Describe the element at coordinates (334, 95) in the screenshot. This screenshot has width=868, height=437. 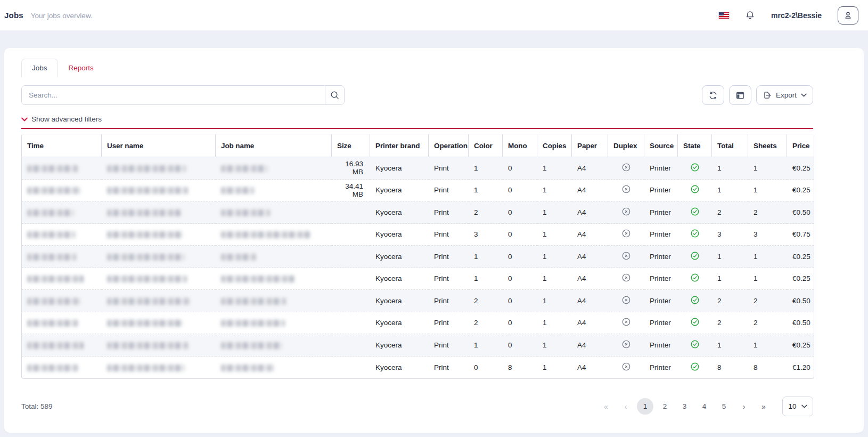
I see `search-button` at that location.